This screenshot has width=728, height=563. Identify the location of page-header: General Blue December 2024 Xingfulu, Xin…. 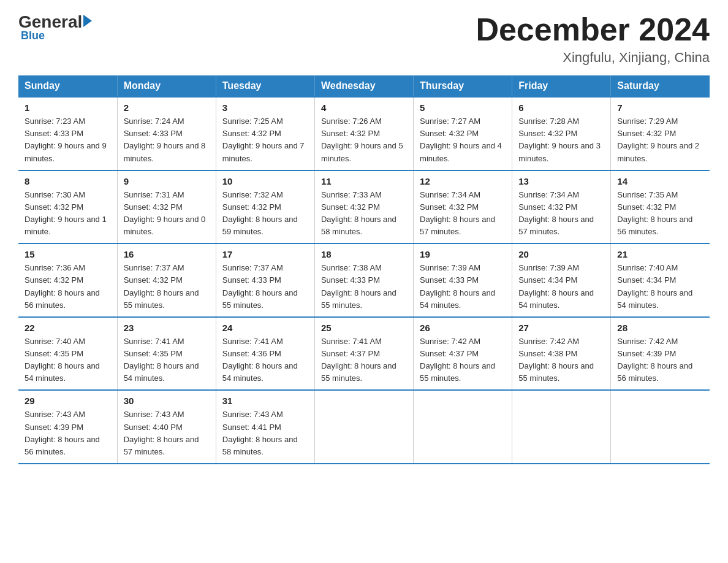
(364, 39).